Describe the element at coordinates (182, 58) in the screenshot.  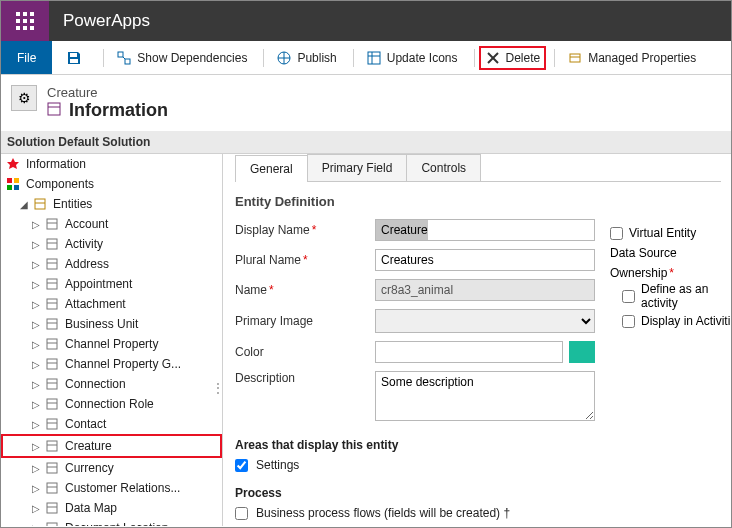
I see `show-dependencies-button: Show Dependencies` at that location.